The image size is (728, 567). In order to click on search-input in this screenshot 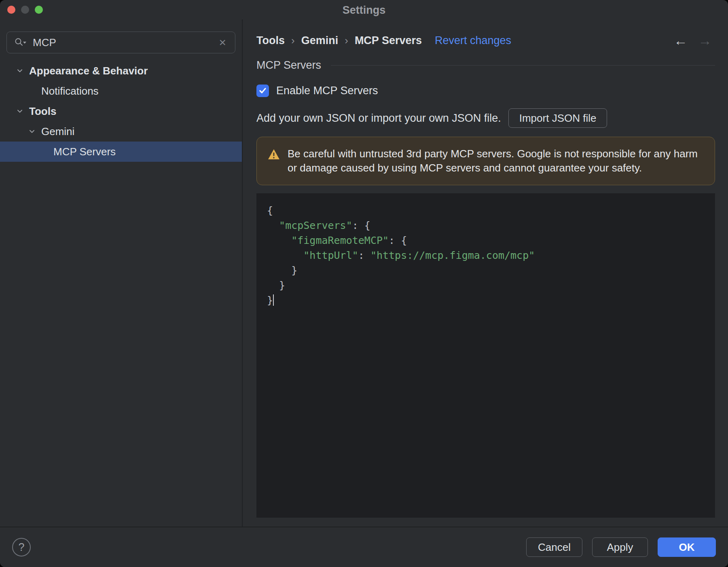, I will do `click(122, 43)`.